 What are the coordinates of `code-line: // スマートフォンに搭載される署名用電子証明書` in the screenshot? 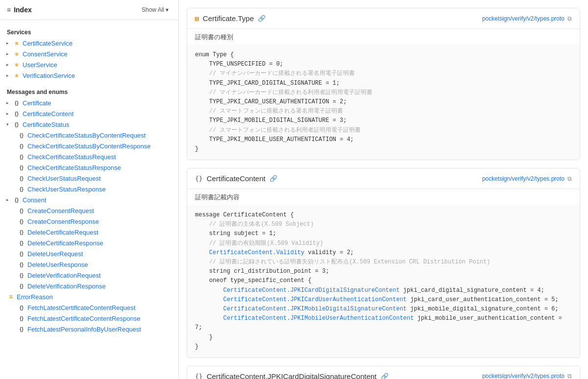 It's located at (383, 112).